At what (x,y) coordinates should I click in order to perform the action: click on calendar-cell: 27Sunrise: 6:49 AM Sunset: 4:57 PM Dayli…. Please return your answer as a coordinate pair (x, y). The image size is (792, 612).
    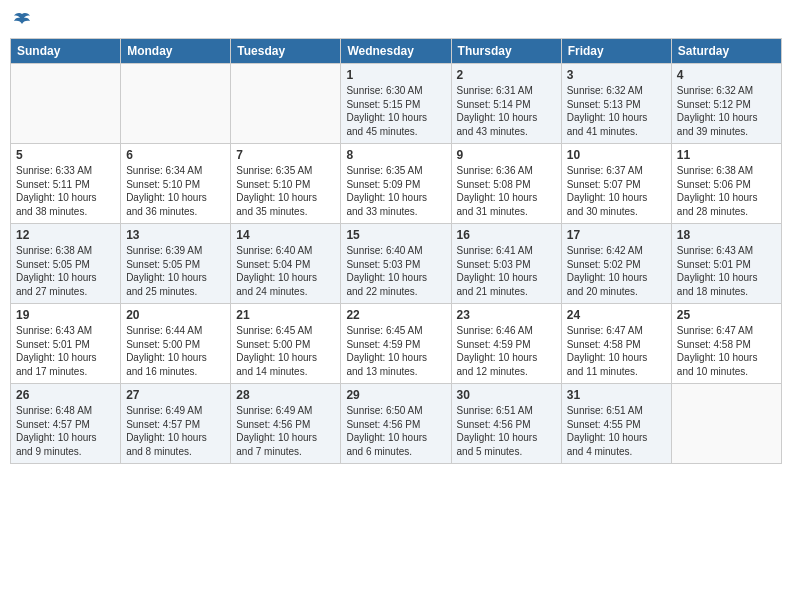
    Looking at the image, I should click on (176, 424).